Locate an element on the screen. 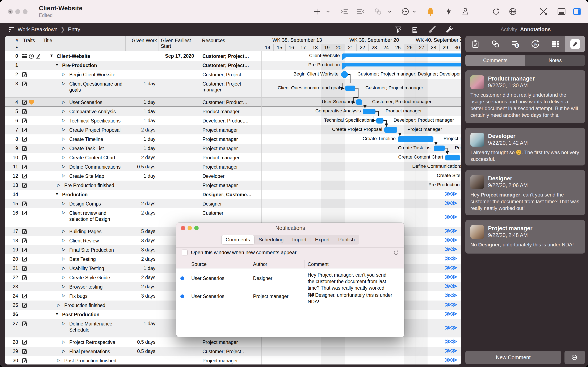 The height and width of the screenshot is (367, 588). style-brush-icon is located at coordinates (432, 30).